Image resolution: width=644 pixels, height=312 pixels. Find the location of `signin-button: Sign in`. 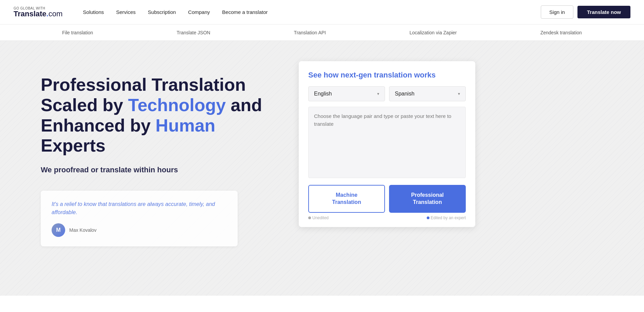

signin-button: Sign in is located at coordinates (557, 12).